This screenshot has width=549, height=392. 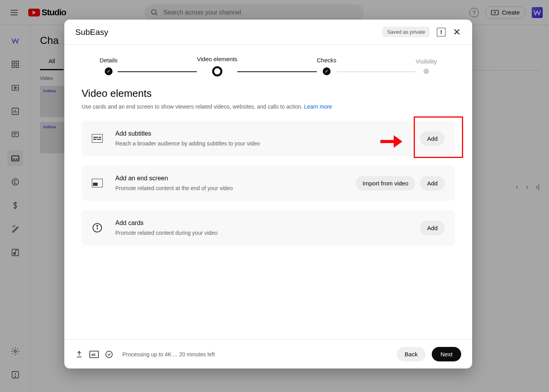 What do you see at coordinates (15, 41) in the screenshot?
I see `sidebar-item-brand` at bounding box center [15, 41].